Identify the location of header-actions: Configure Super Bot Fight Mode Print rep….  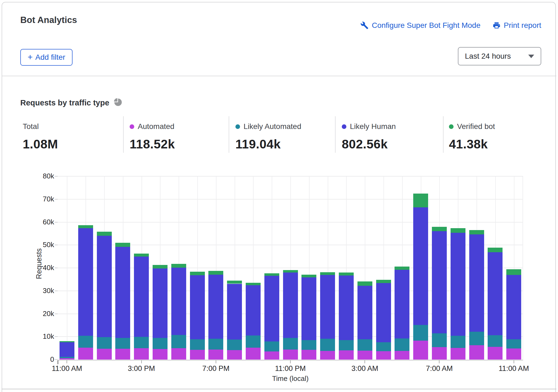
(451, 25).